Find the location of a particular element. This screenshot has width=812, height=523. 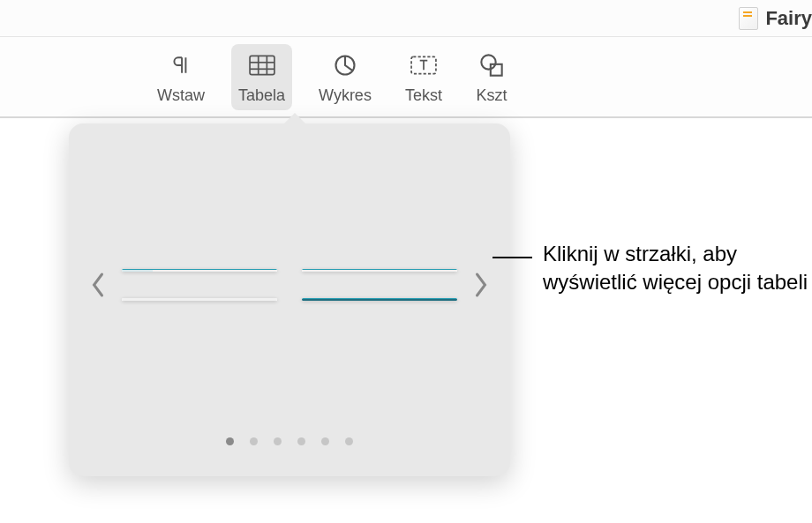

callout-line is located at coordinates (512, 258).